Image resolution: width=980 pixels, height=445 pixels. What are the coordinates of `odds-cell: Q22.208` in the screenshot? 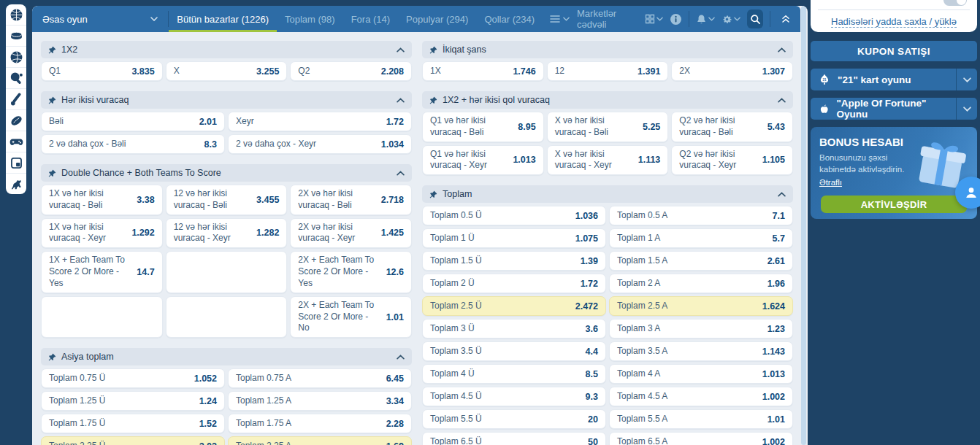 It's located at (351, 71).